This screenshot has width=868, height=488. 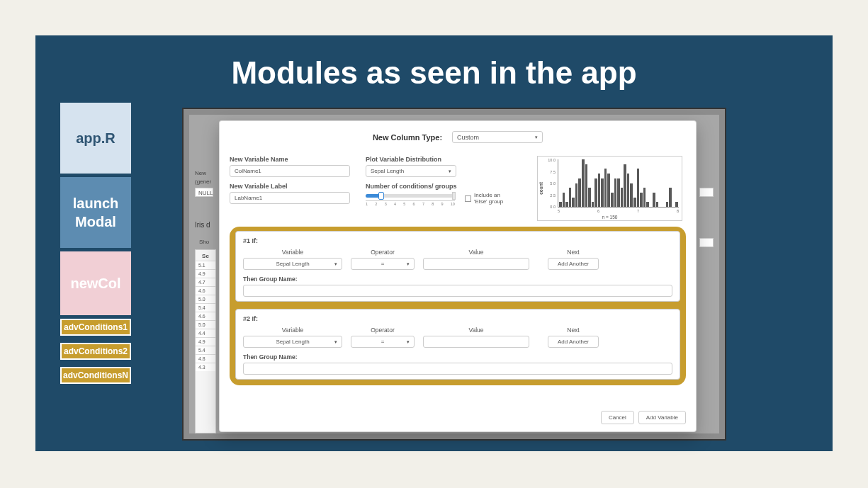 I want to click on distribution-chart: count 10.07.55.02.50.0 5678 n = 150, so click(x=609, y=188).